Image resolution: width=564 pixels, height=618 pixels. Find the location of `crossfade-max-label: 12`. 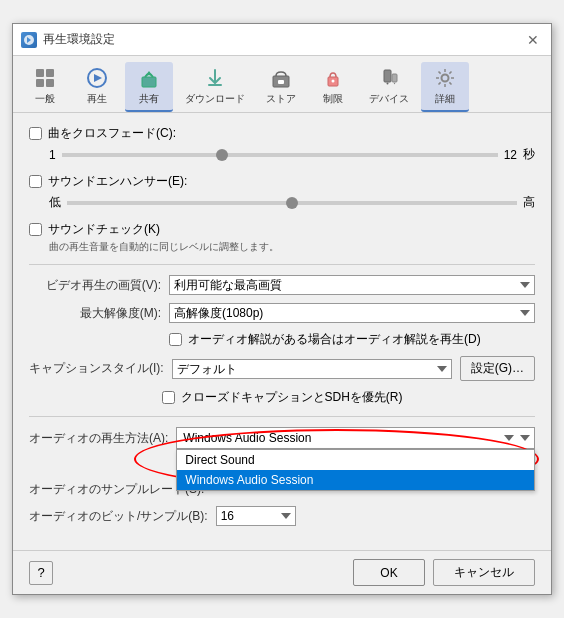

crossfade-max-label: 12 is located at coordinates (510, 155).